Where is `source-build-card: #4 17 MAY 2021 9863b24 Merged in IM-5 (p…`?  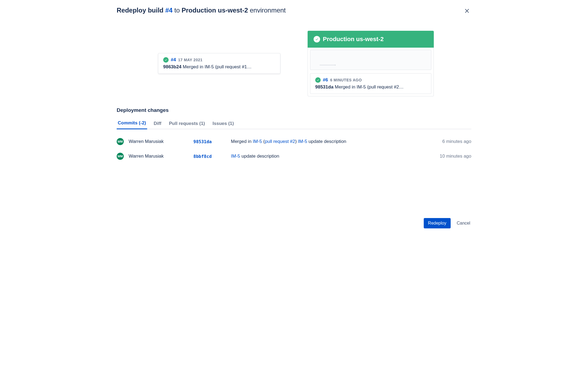
source-build-card: #4 17 MAY 2021 9863b24 Merged in IM-5 (p… is located at coordinates (219, 63).